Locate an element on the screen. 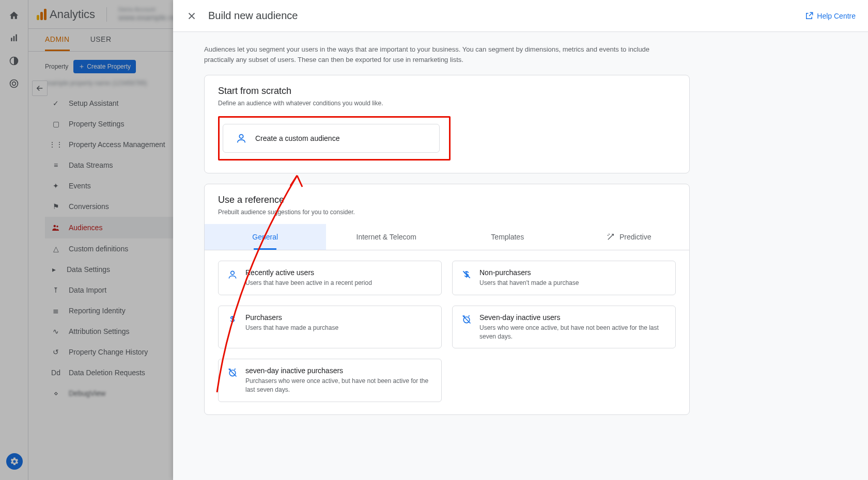  scratch-subtitle: Define an audience with whatever conditi… is located at coordinates (447, 103).